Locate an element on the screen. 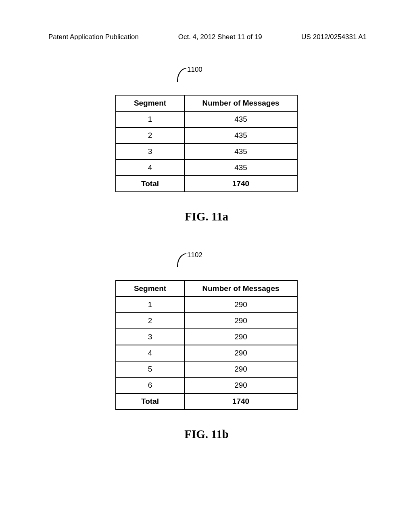  page-header: Patent Application Publication Oct. 4, 2… is located at coordinates (206, 37).